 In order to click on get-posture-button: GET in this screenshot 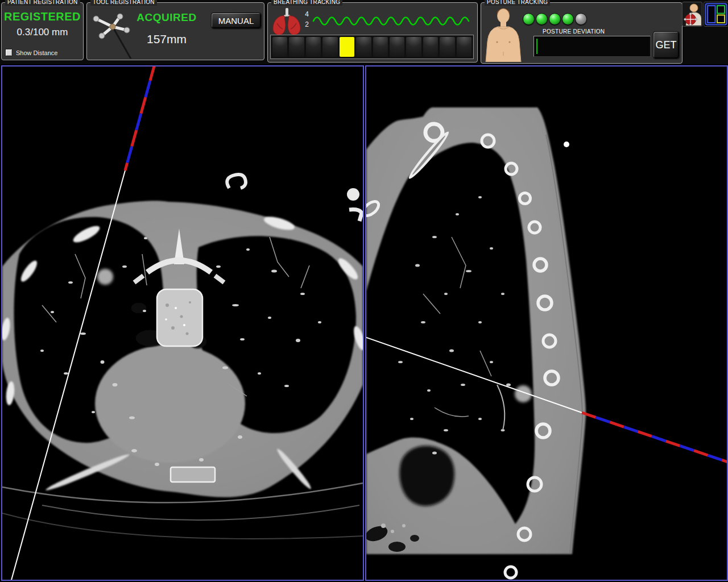, I will do `click(666, 45)`.